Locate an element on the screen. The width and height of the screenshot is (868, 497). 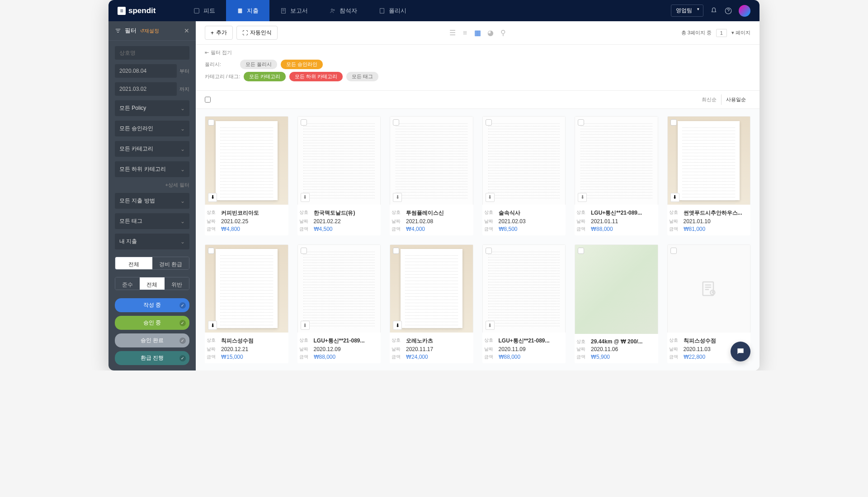
chat-bubble is located at coordinates (741, 352).